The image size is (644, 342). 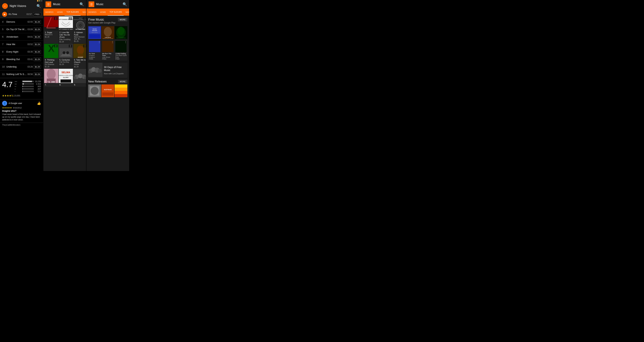 What do you see at coordinates (66, 56) in the screenshot?
I see `album-card-centuries: 5. Centuries Fall Out Boy $1.29 ⋮` at bounding box center [66, 56].